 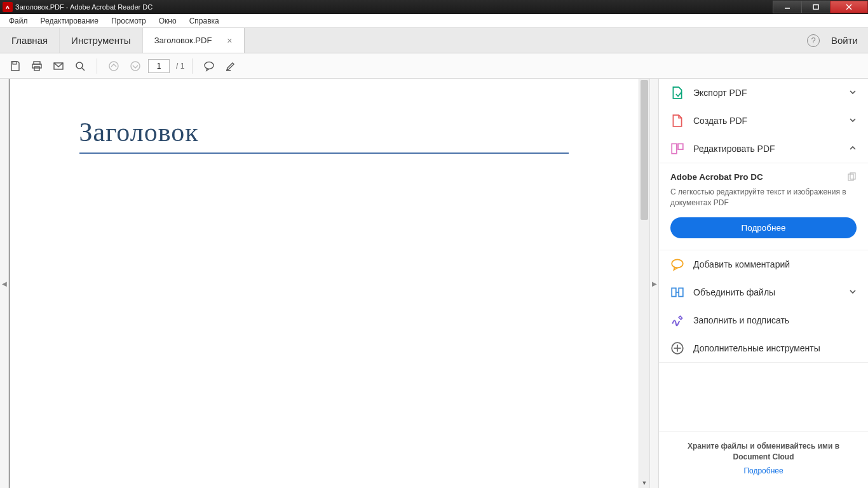 What do you see at coordinates (159, 66) in the screenshot?
I see `page-number-input` at bounding box center [159, 66].